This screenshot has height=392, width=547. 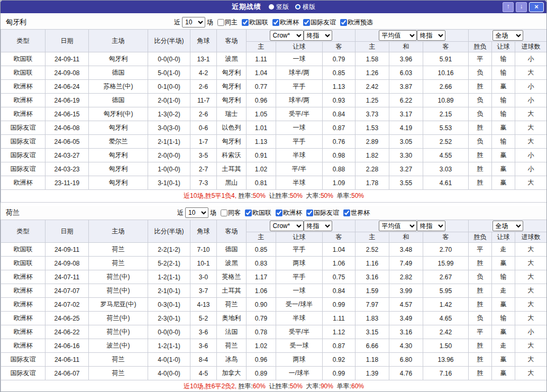 What do you see at coordinates (372, 183) in the screenshot?
I see `cell-avg-home: 1.78` at bounding box center [372, 183].